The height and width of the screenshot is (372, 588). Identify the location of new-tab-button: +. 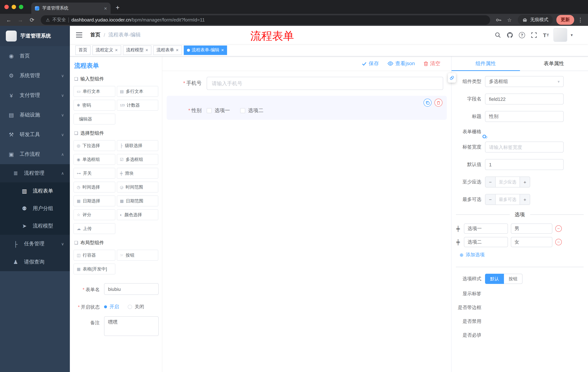
(118, 9).